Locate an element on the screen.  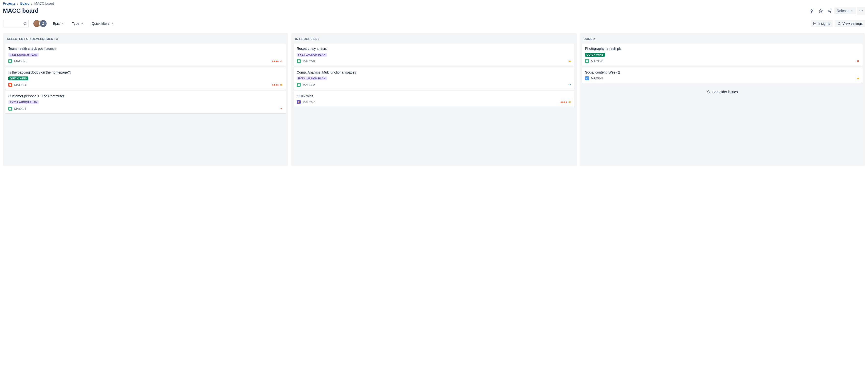
task-icon is located at coordinates (587, 78).